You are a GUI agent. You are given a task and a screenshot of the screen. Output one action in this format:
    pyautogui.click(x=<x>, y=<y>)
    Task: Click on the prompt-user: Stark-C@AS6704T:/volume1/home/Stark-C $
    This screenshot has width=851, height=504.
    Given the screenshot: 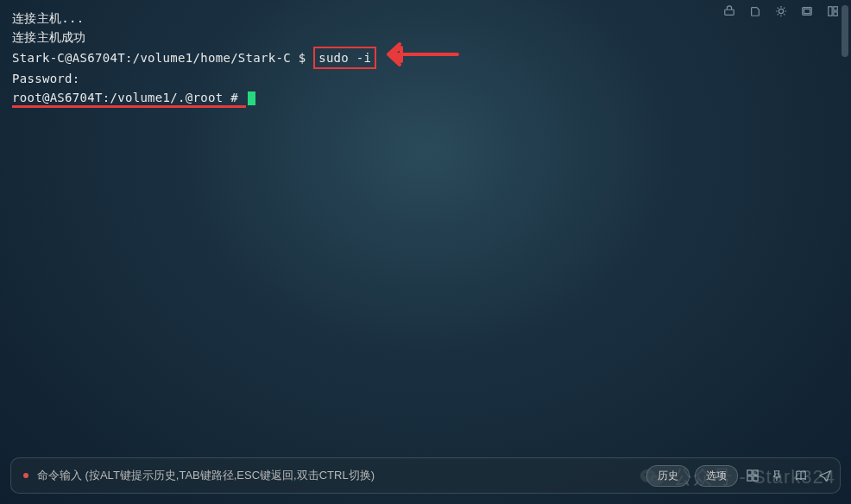 What is the action you would take?
    pyautogui.click(x=162, y=58)
    